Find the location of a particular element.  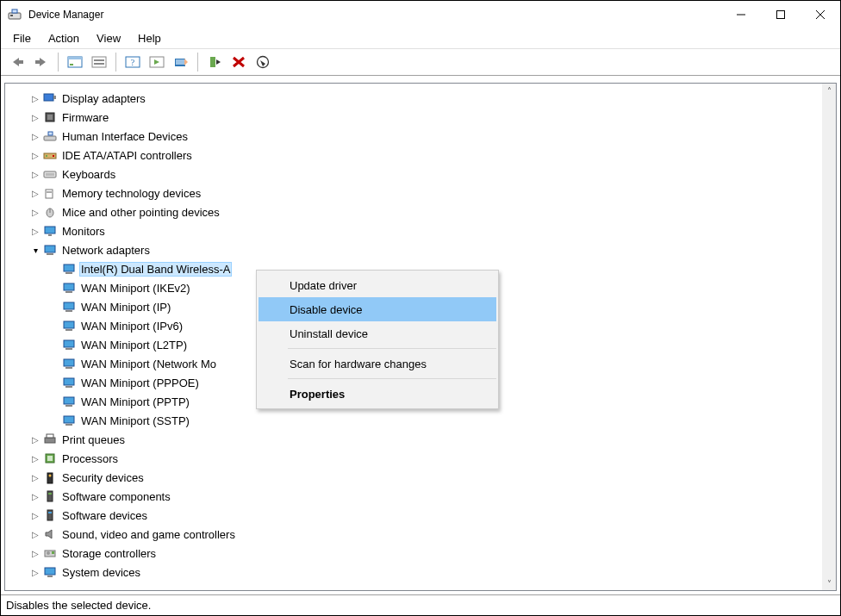

category-label: IDE ATA/ATAPI controllers is located at coordinates (128, 155).